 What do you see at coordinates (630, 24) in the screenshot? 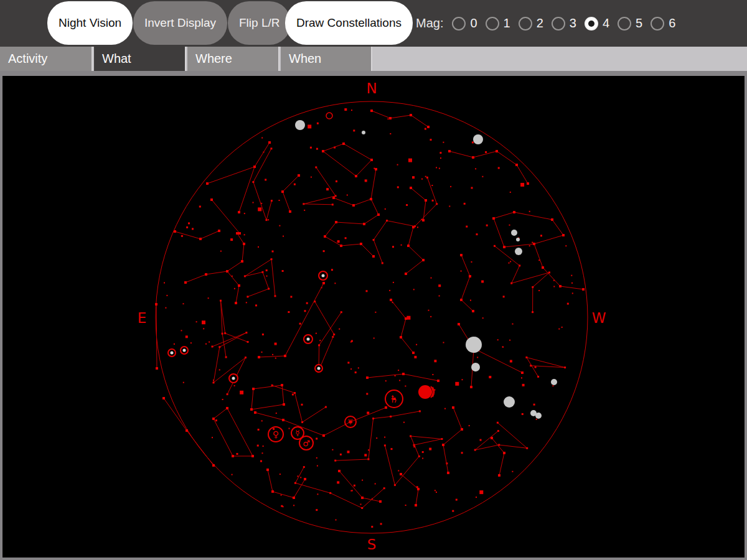
I see `mag-radio-5: 5` at bounding box center [630, 24].